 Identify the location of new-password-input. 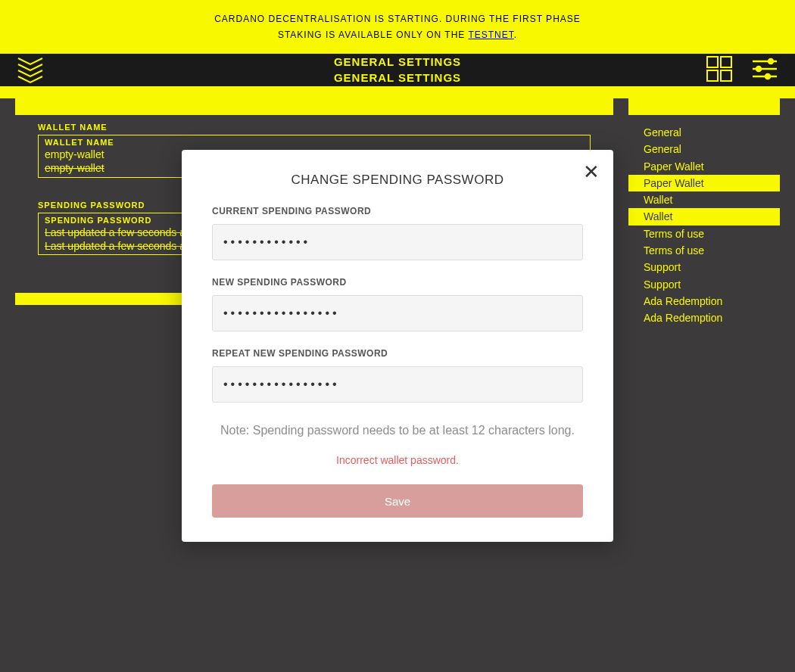
(398, 313).